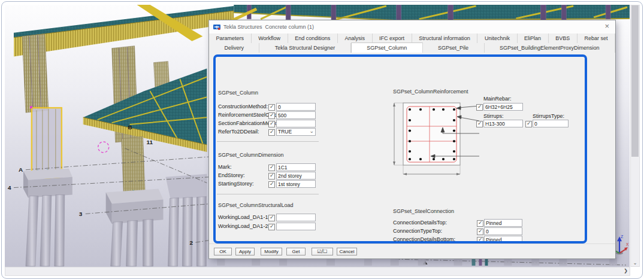 The width and height of the screenshot is (644, 280). I want to click on main-rebar-field, so click(503, 106).